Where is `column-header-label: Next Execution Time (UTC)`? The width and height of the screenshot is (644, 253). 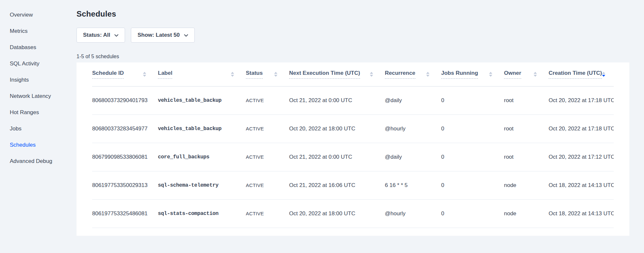 column-header-label: Next Execution Time (UTC) is located at coordinates (325, 74).